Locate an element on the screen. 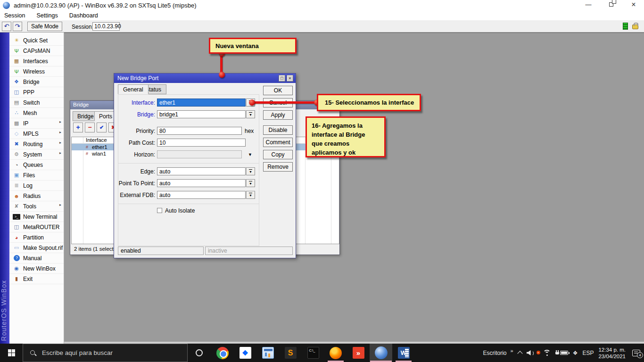 This screenshot has width=644, height=362. horizon-field is located at coordinates (199, 155).